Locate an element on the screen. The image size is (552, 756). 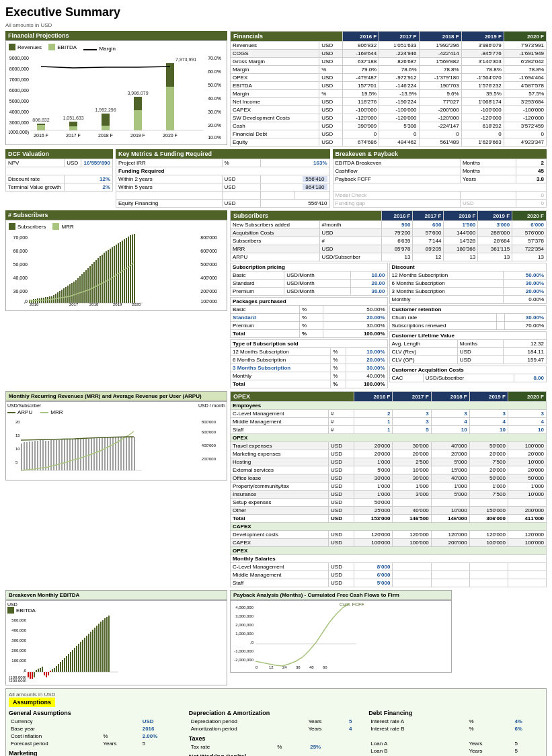
year-2019-header: 2019 F is located at coordinates (483, 36).